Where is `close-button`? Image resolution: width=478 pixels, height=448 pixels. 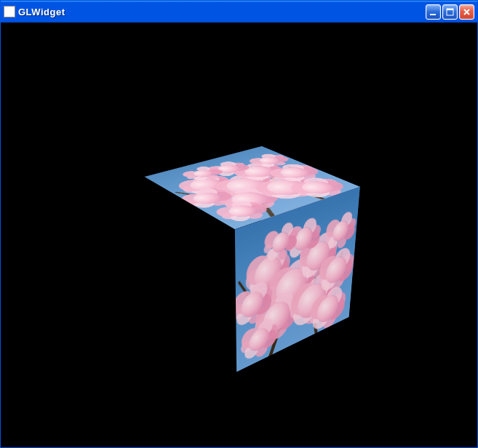
close-button is located at coordinates (467, 12).